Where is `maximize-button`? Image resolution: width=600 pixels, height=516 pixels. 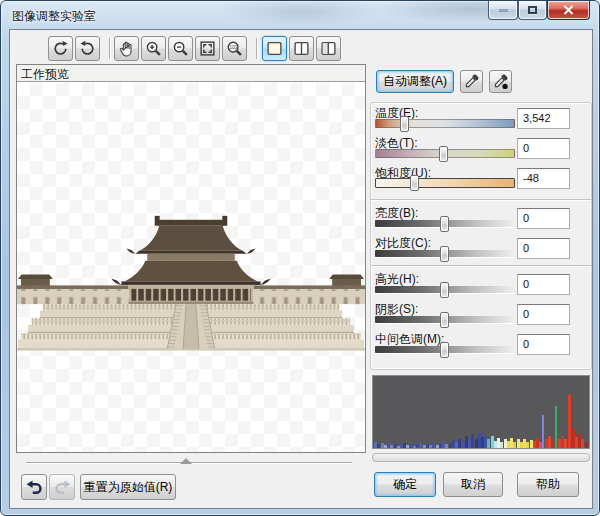 maximize-button is located at coordinates (532, 10).